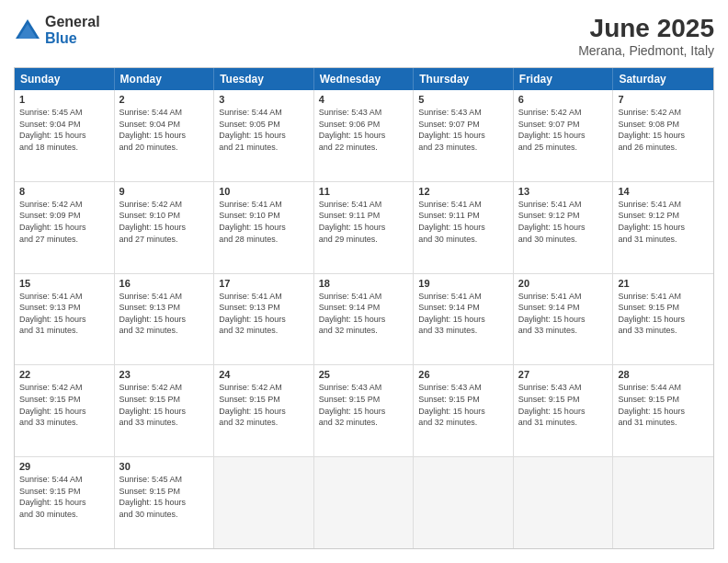 The height and width of the screenshot is (563, 728). What do you see at coordinates (64, 222) in the screenshot?
I see `day-info: Sunrise: 5:42 AMSunset: 9:09 PMDaylight:…` at bounding box center [64, 222].